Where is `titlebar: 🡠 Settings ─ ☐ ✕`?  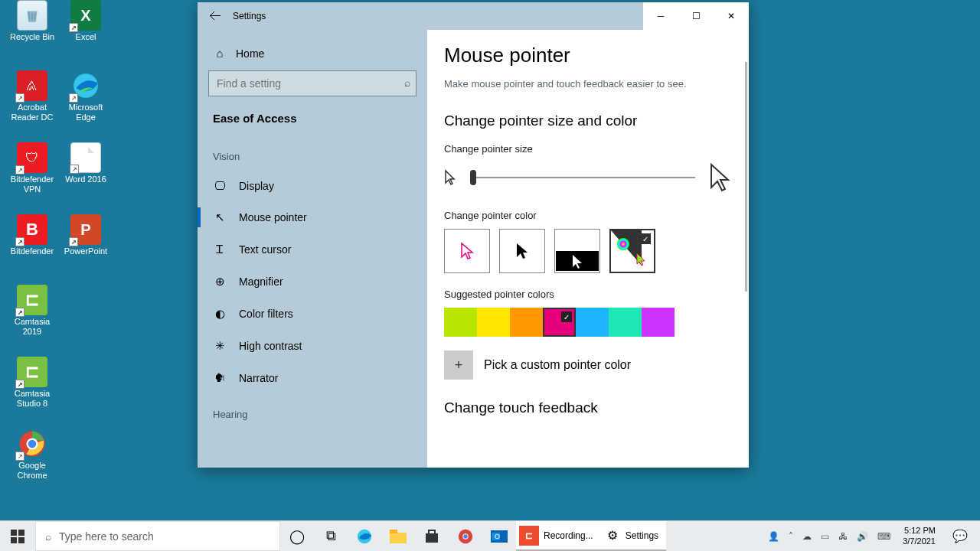 titlebar: 🡠 Settings ─ ☐ ✕ is located at coordinates (473, 16).